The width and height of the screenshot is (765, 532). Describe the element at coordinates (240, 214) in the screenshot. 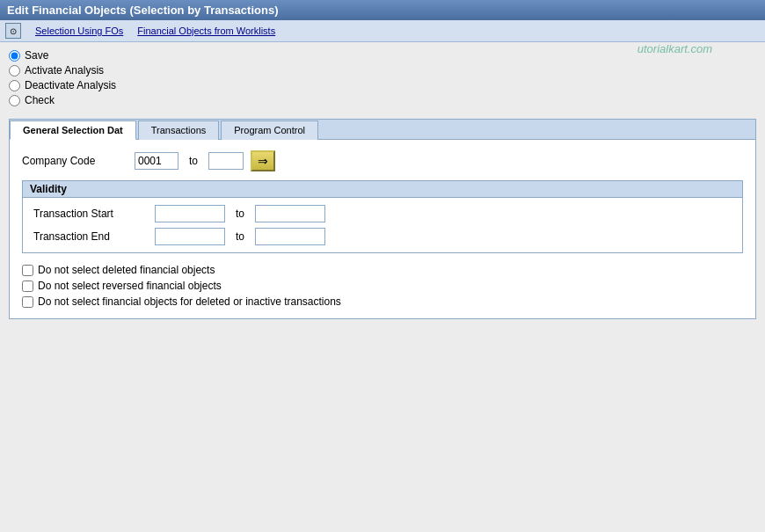

I see `transaction-start-to-label: to` at that location.